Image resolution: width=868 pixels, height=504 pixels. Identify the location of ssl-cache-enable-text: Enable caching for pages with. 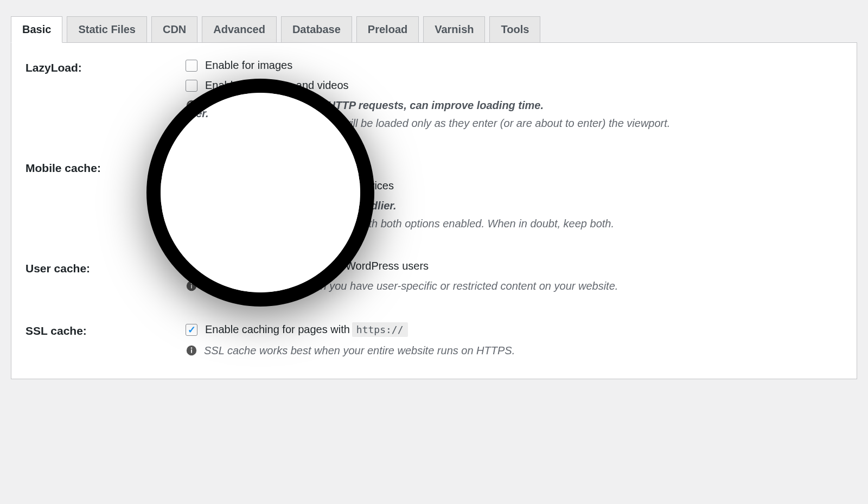
(278, 330).